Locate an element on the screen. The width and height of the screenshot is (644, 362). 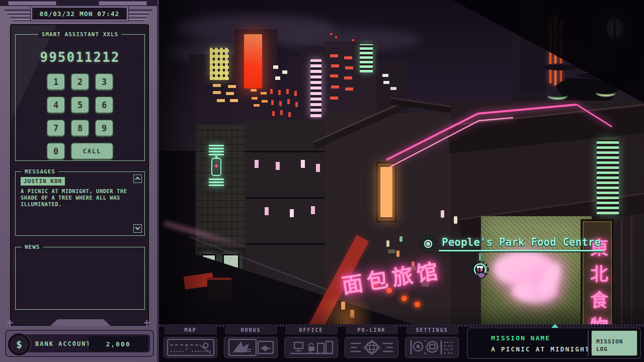
dialed-number: 995011212 is located at coordinates (80, 57).